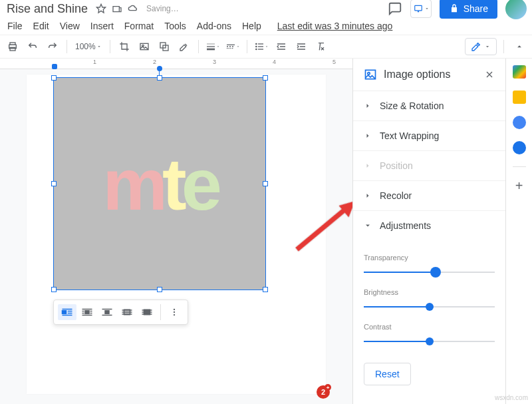 This screenshot has width=532, height=404. Describe the element at coordinates (321, 47) in the screenshot. I see `clear-format-icon` at that location.